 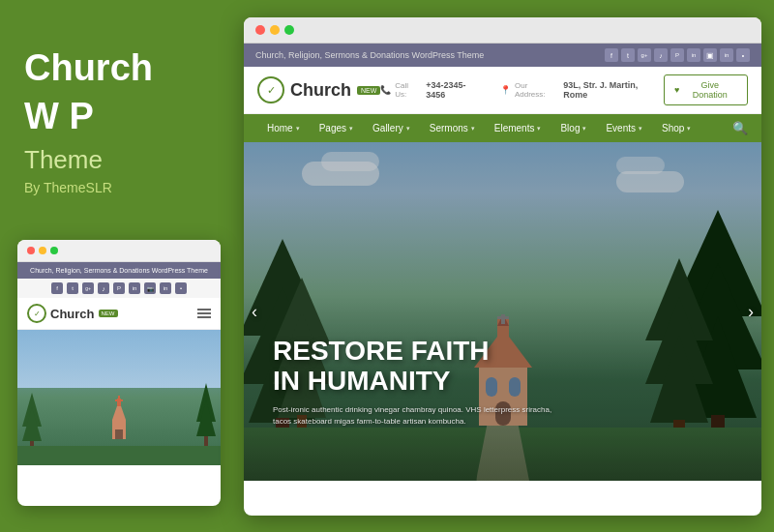 What do you see at coordinates (408, 90) in the screenshot?
I see `phone-label: Call Us:` at bounding box center [408, 90].